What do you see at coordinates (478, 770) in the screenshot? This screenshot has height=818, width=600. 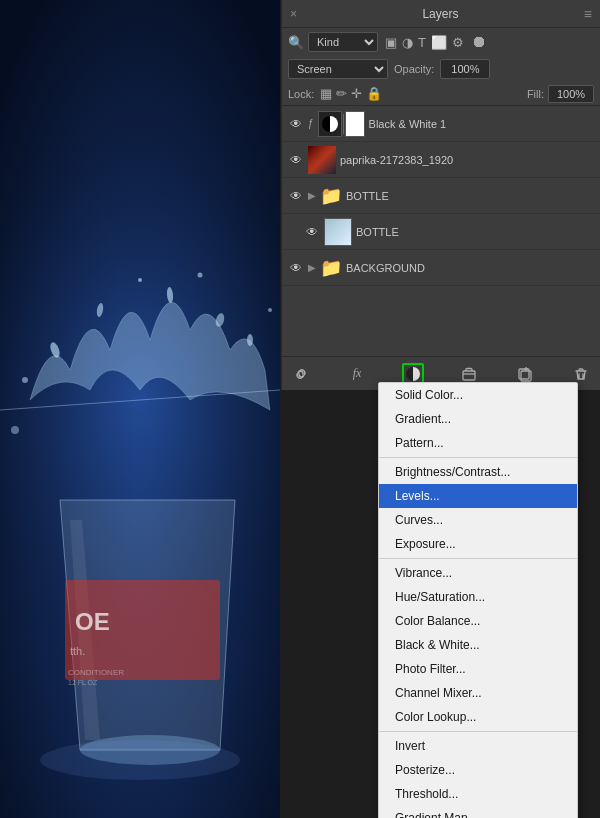 I see `menu-item-posterize: Posterize...` at bounding box center [478, 770].